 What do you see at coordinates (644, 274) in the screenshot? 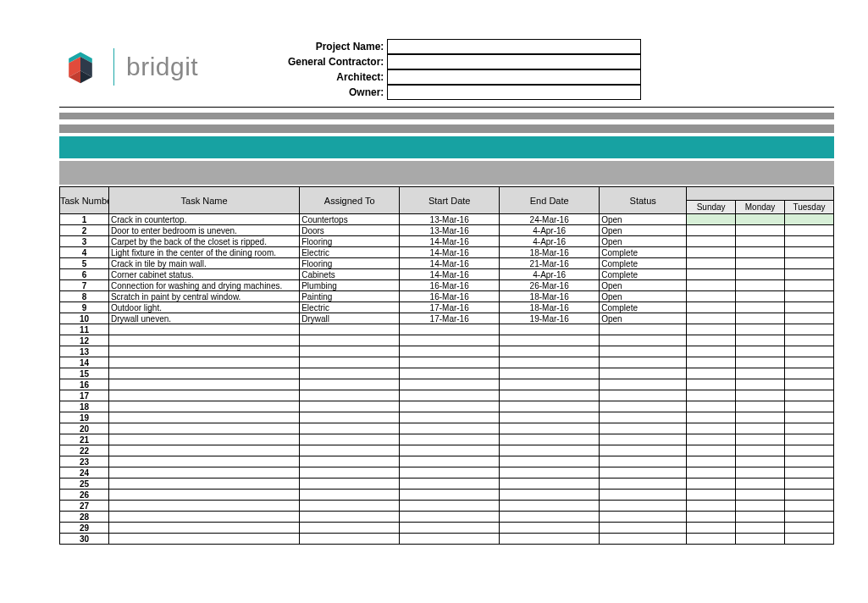
I see `cell-status: Complete` at bounding box center [644, 274].